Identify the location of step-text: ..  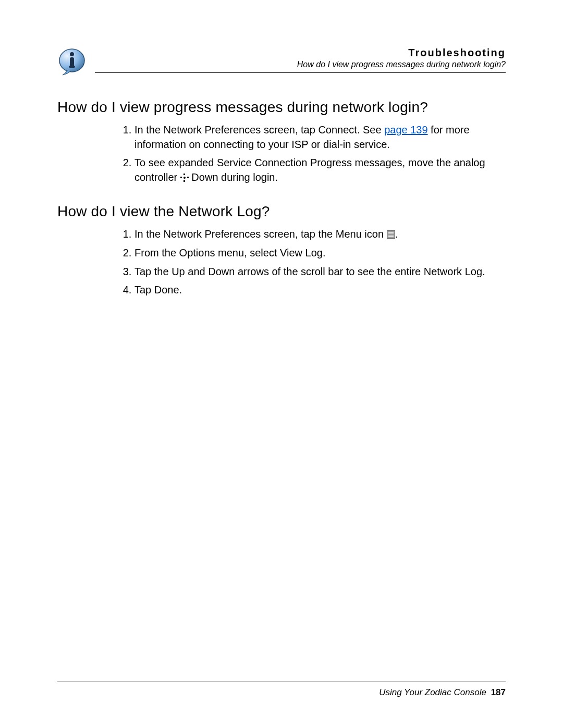
(397, 234).